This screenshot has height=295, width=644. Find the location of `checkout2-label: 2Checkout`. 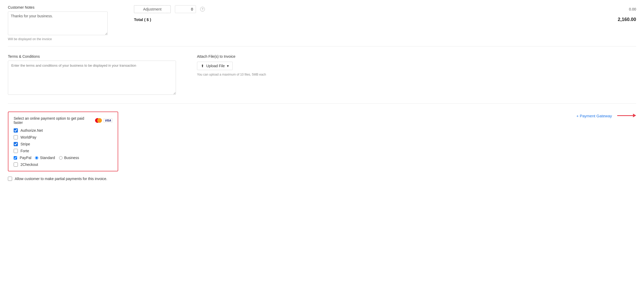

checkout2-label: 2Checkout is located at coordinates (29, 165).